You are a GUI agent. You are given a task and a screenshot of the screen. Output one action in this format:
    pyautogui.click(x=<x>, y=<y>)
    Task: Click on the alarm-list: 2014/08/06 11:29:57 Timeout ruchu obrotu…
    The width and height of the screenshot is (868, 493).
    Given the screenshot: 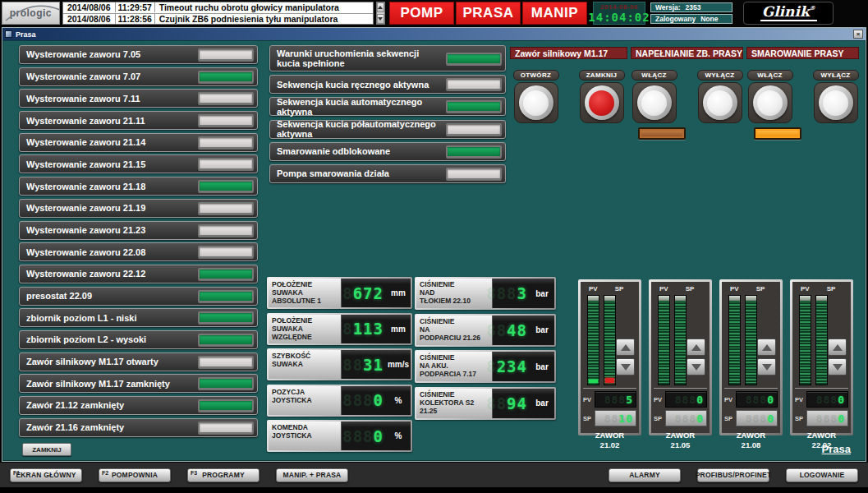 What is the action you would take?
    pyautogui.click(x=218, y=13)
    